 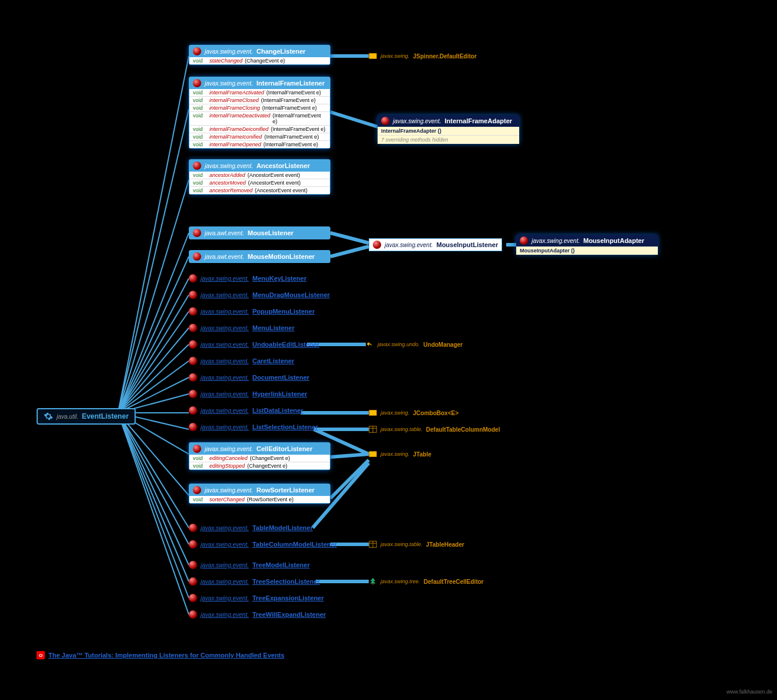 What do you see at coordinates (417, 544) in the screenshot?
I see `ref-jtable-header: javax.swing.table.JTableHeader` at bounding box center [417, 544].